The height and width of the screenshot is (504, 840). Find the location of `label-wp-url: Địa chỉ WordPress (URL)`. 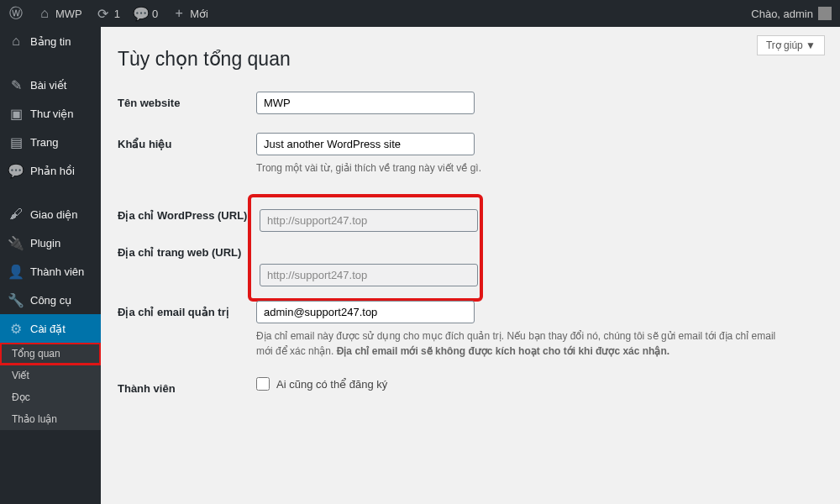

label-wp-url: Địa chỉ WordPress (URL) is located at coordinates (186, 208).